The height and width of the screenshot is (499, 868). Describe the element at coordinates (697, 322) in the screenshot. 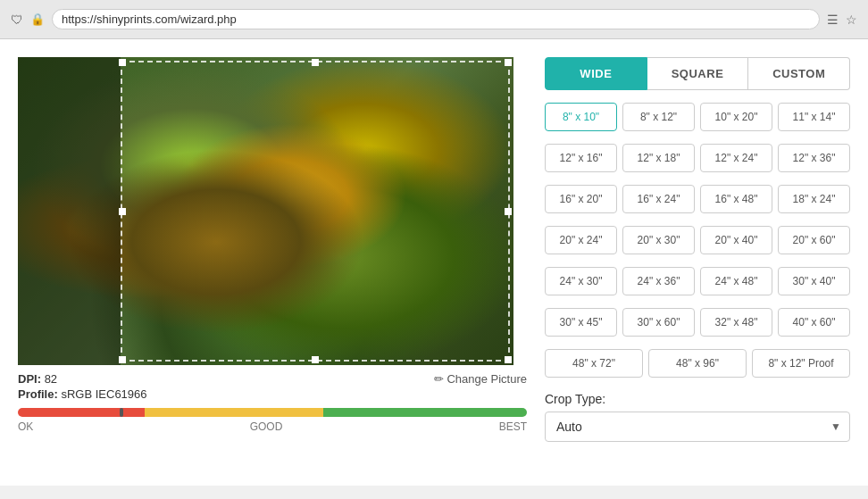

I see `size-grid-row6: 30" x 45" 30" x 60" 32" x 48" 40" x 60"` at that location.